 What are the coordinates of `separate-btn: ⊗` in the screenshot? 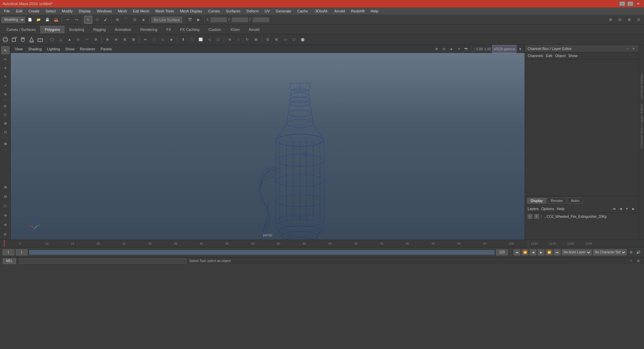 It's located at (116, 40).